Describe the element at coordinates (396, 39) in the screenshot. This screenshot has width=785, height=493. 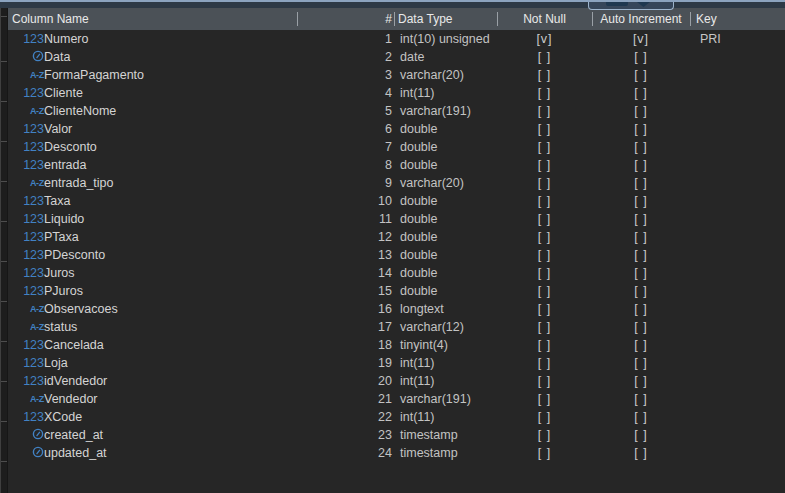
I see `table-row: 123 Numero 1 int(10) unsigned [v] [v] PR…` at that location.